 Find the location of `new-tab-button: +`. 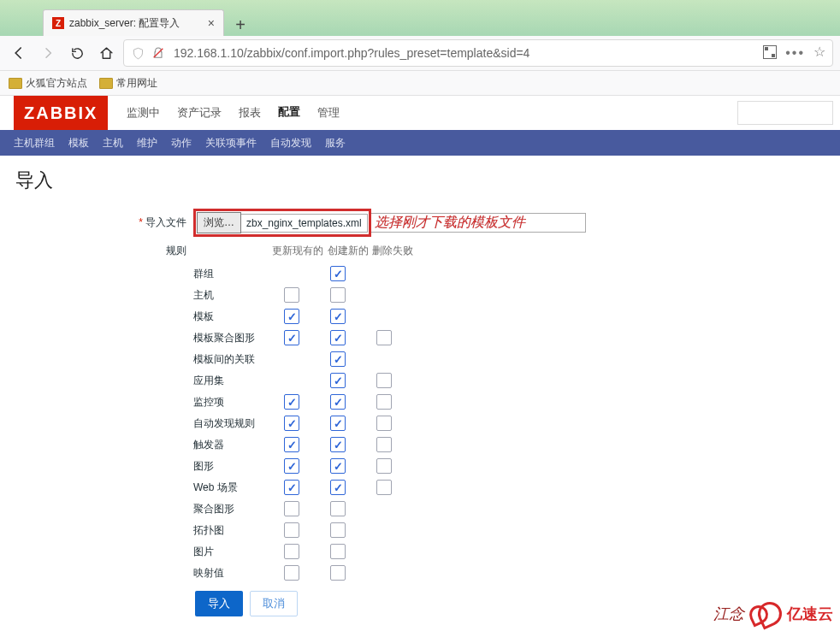

new-tab-button: + is located at coordinates (240, 25).